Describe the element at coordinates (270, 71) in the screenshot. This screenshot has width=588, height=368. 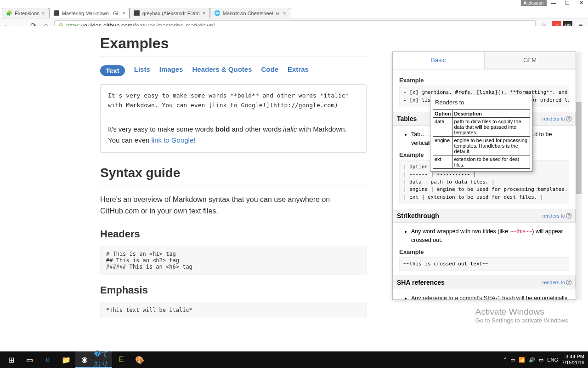
I see `tab-code: Code` at that location.